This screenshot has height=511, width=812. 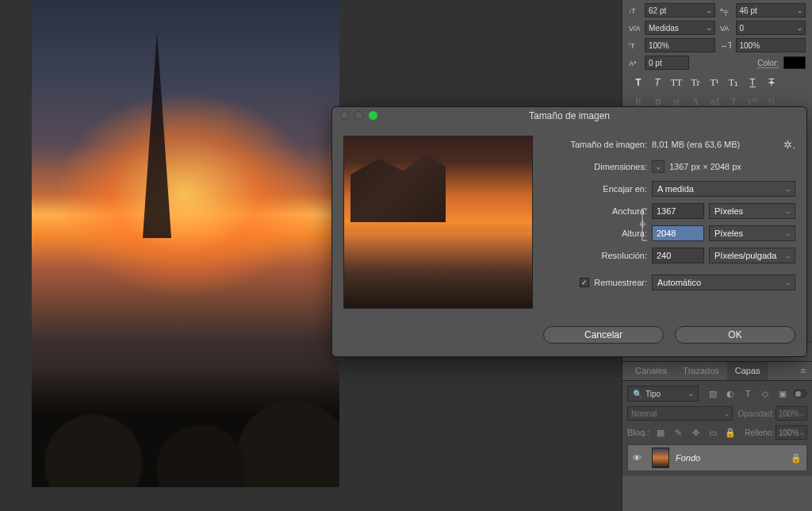 What do you see at coordinates (771, 10) in the screenshot?
I see `leading-field: 46 pt⌵` at bounding box center [771, 10].